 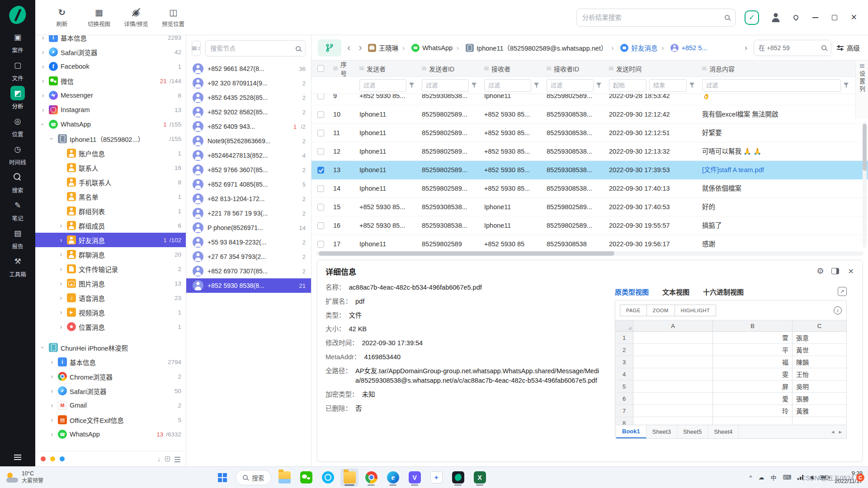 I want to click on sheet-row-number: 1, so click(x=624, y=338).